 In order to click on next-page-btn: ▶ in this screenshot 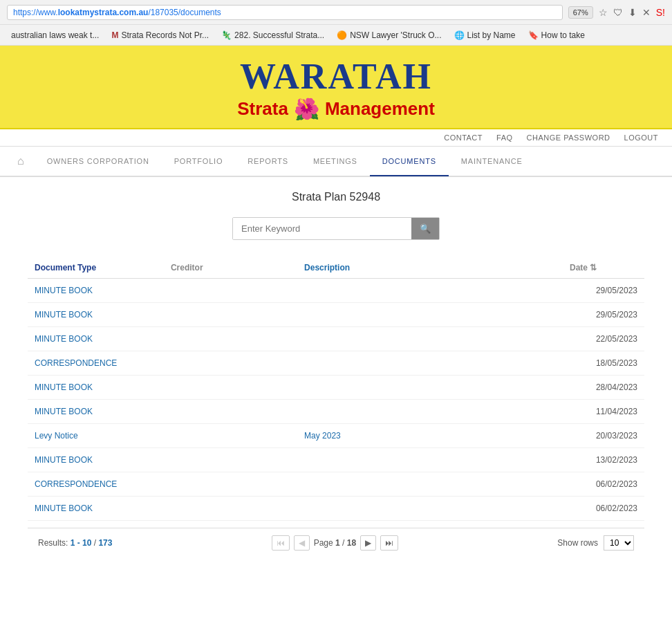, I will do `click(368, 543)`.